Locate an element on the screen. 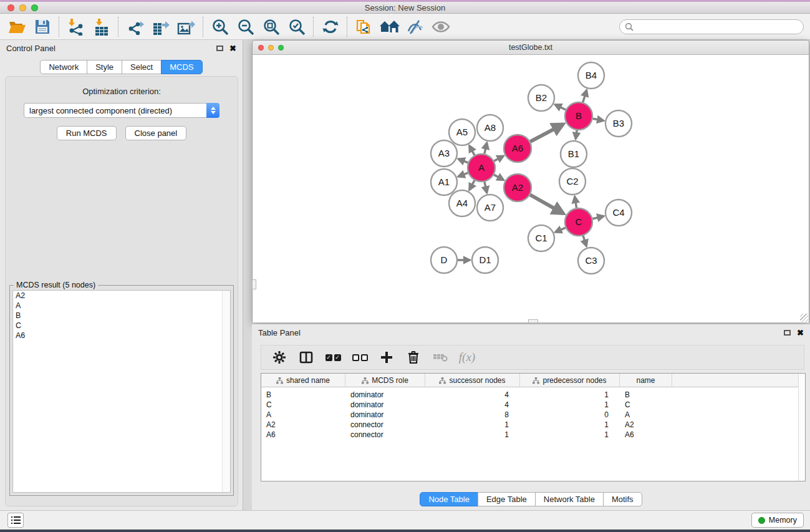 This screenshot has height=532, width=810. function-builder-icon: f(x) is located at coordinates (467, 357).